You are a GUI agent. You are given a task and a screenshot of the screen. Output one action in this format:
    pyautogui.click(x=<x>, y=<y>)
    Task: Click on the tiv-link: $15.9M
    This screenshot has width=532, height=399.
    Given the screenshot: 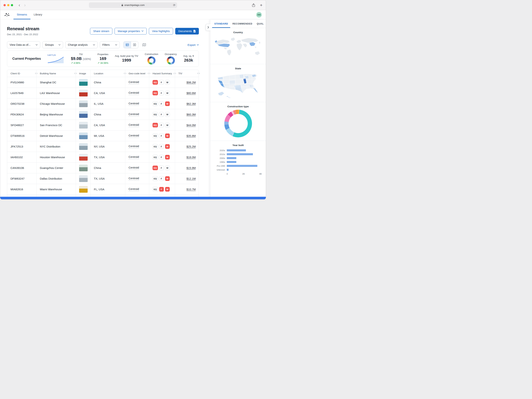 What is the action you would take?
    pyautogui.click(x=191, y=168)
    